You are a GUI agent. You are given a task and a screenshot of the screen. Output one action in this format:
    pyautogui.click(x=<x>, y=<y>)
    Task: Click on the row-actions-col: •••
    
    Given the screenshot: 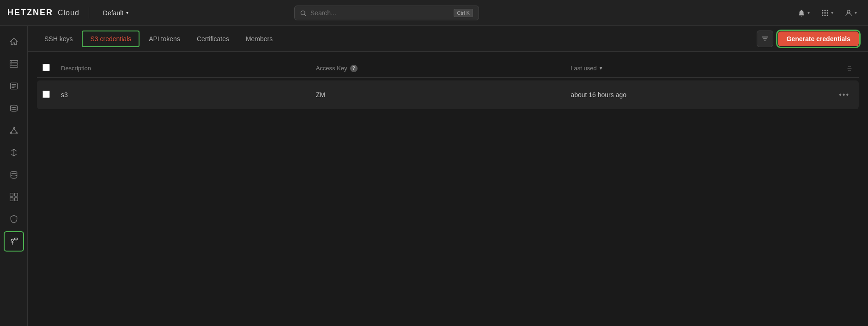 What is the action you would take?
    pyautogui.click(x=839, y=95)
    